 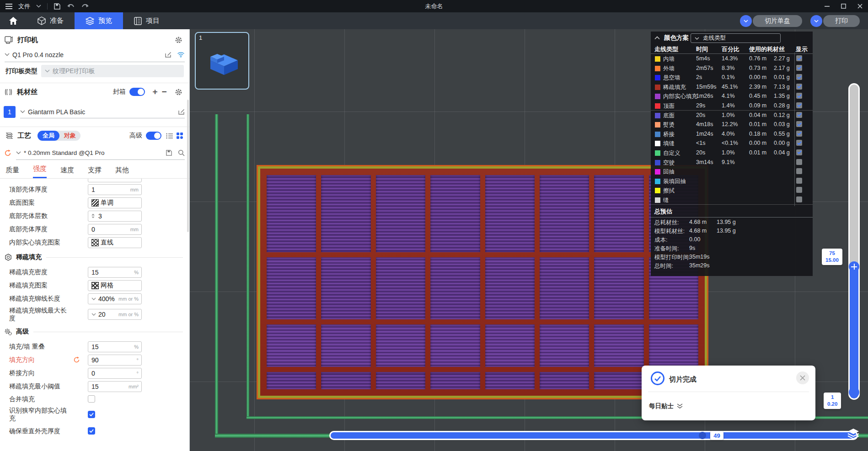 I want to click on save-preset-icon, so click(x=169, y=153).